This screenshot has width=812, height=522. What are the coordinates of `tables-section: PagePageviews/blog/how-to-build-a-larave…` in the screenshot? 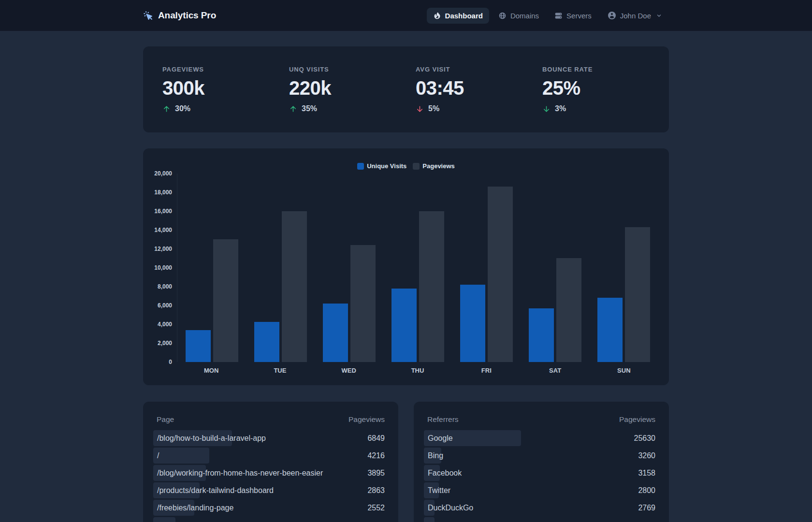 It's located at (406, 462).